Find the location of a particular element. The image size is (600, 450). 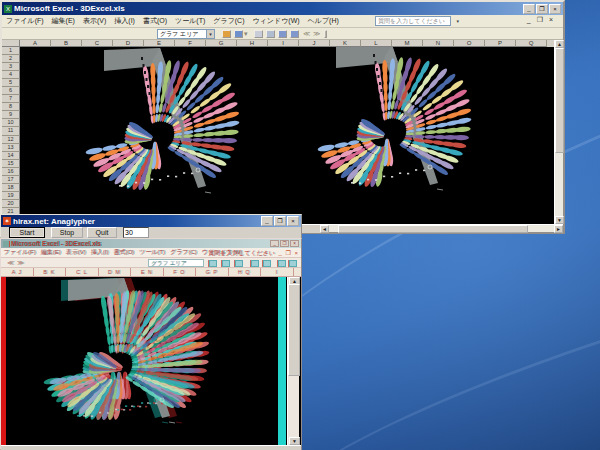

column-header: D is located at coordinates (128, 44).